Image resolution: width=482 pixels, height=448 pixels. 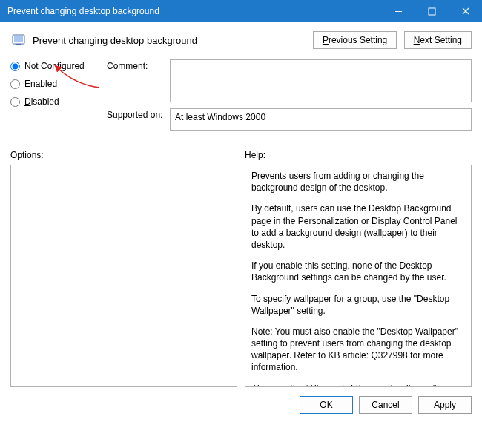 What do you see at coordinates (15, 102) in the screenshot?
I see `radio-disabled-input` at bounding box center [15, 102].